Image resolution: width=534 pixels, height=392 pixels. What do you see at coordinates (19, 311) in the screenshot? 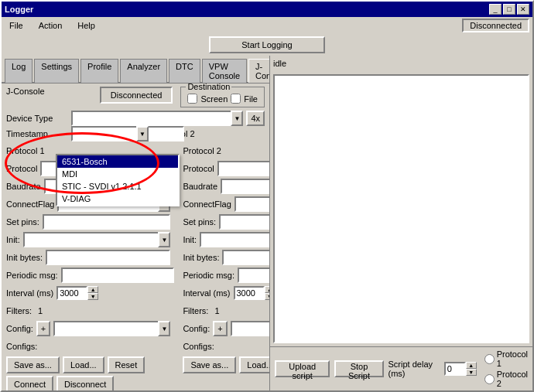
I see `filters-label-1: Filters:` at bounding box center [19, 311].